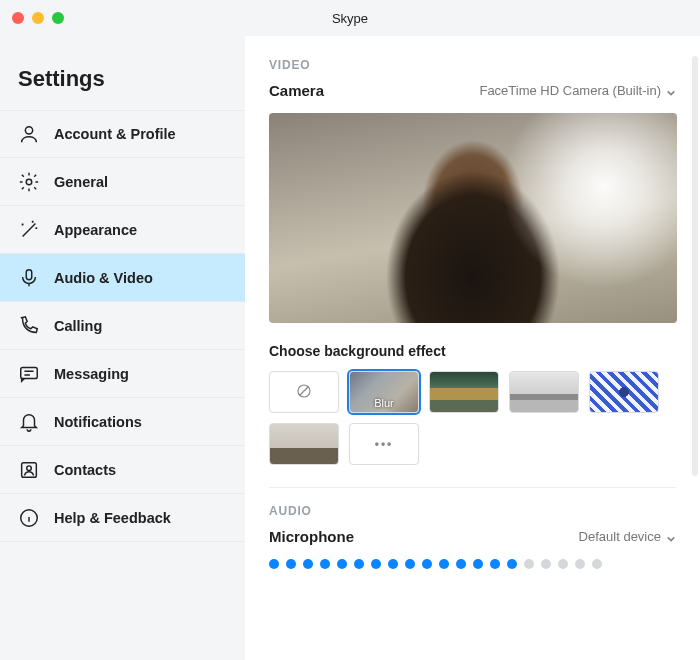  I want to click on bell-icon, so click(29, 422).